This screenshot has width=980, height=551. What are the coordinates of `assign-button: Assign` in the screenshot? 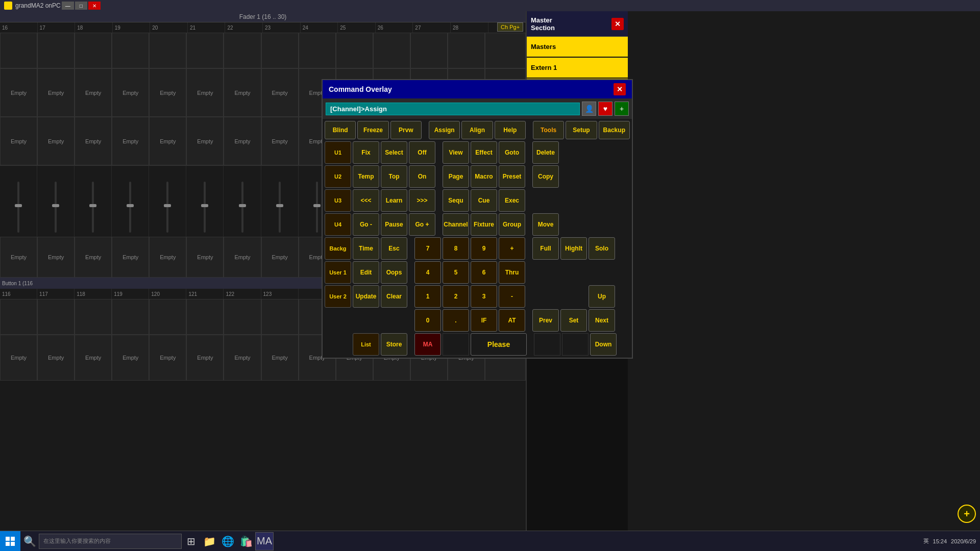 It's located at (444, 130).